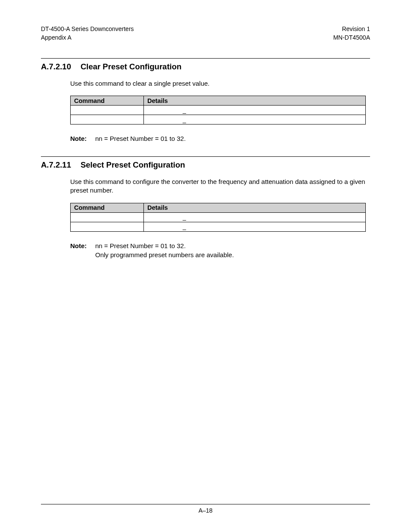 The image size is (411, 532). Describe the element at coordinates (218, 139) in the screenshot. I see `note-block: Note: nn = Preset Number = 01 to 32.` at that location.